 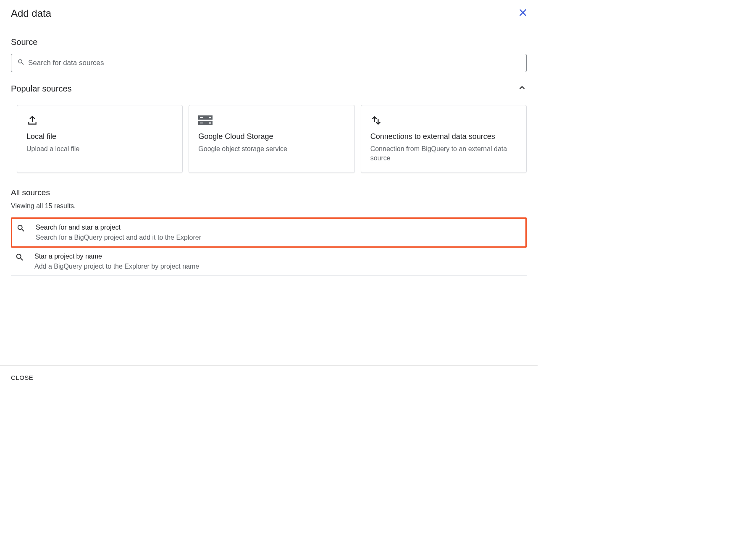 What do you see at coordinates (41, 89) in the screenshot?
I see `popular-sources-label: Popular sources` at bounding box center [41, 89].